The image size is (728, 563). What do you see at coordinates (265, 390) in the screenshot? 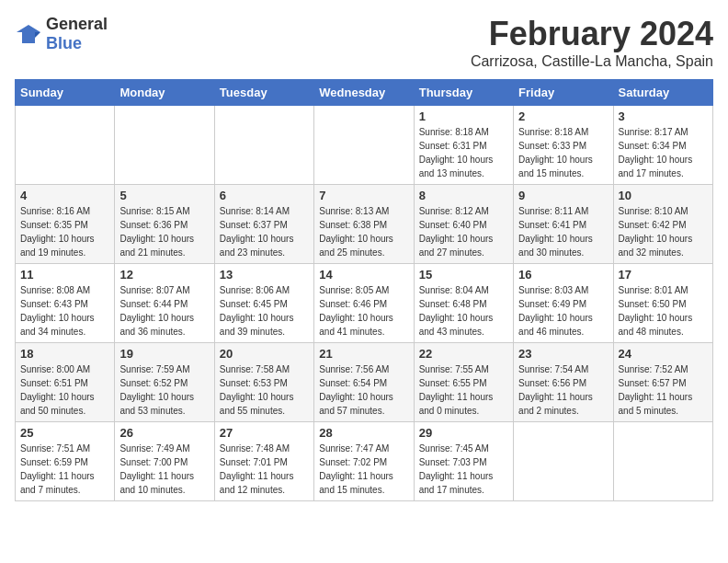
I see `day-info: Sunrise: 7:58 AM Sunset: 6:53 PM Dayligh…` at bounding box center [265, 390].